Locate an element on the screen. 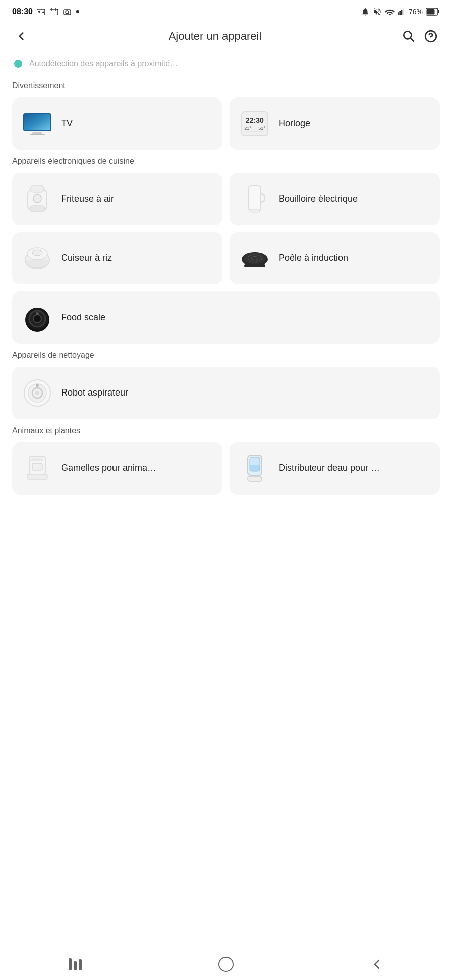 The height and width of the screenshot is (980, 452). bouilloire-label: Bouilloire électrique is located at coordinates (318, 199).